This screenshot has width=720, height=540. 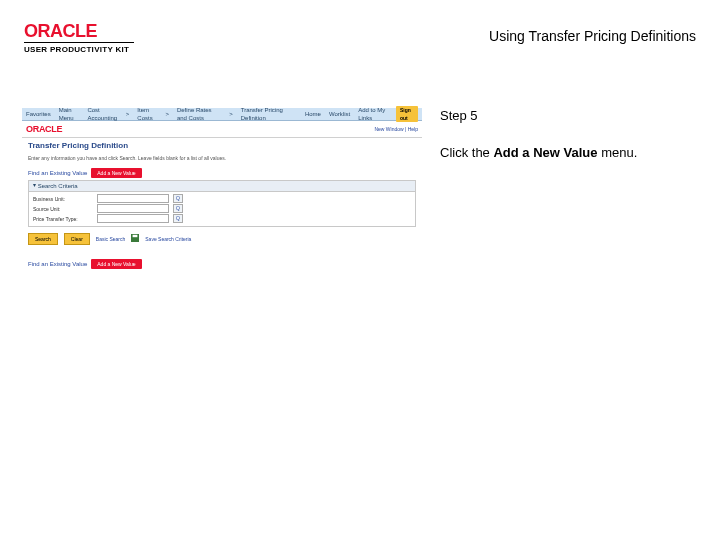 What do you see at coordinates (38, 114) in the screenshot?
I see `topnav-item: Favorites` at bounding box center [38, 114].